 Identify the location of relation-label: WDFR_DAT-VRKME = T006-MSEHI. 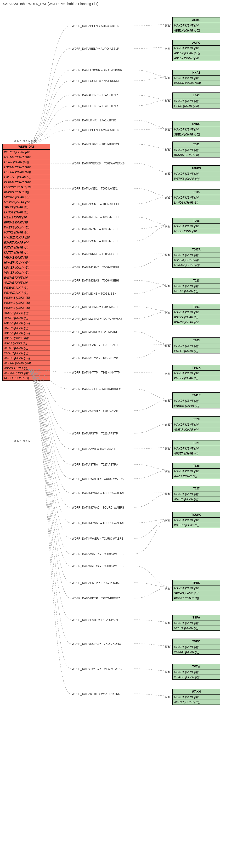
(95, 307).